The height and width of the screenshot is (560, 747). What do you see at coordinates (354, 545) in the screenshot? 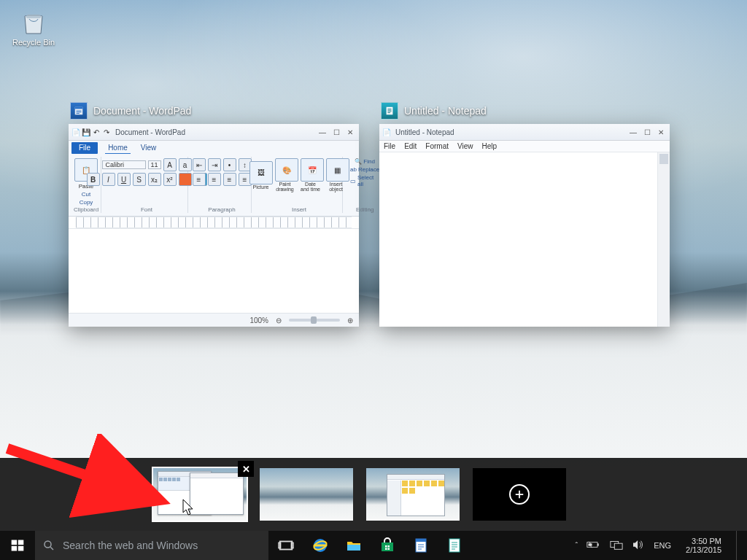
I see `taskbar-app-explorer` at bounding box center [354, 545].